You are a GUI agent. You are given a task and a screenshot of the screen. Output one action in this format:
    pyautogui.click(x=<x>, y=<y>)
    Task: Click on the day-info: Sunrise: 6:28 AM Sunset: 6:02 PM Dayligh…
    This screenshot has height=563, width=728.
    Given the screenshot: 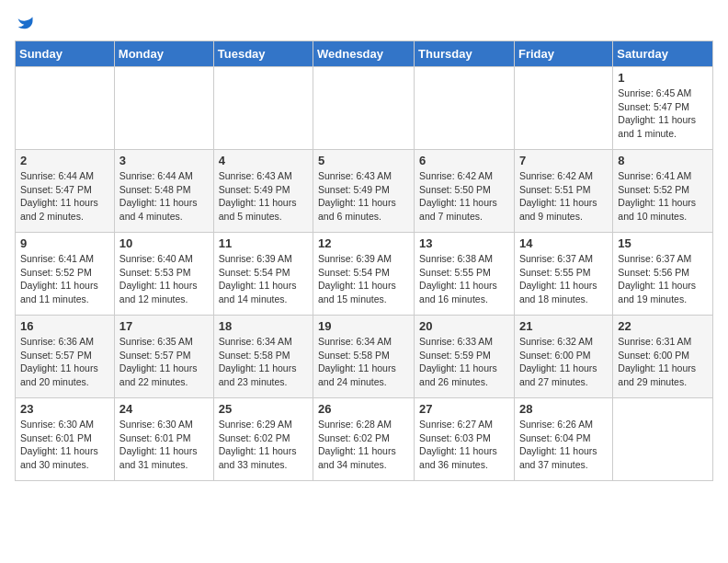 What is the action you would take?
    pyautogui.click(x=364, y=445)
    